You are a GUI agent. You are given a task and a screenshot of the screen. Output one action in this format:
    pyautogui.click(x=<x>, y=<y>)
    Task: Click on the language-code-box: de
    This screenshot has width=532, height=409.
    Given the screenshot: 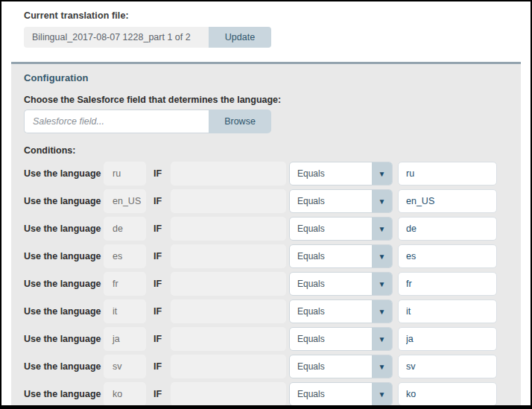 What is the action you would take?
    pyautogui.click(x=125, y=229)
    